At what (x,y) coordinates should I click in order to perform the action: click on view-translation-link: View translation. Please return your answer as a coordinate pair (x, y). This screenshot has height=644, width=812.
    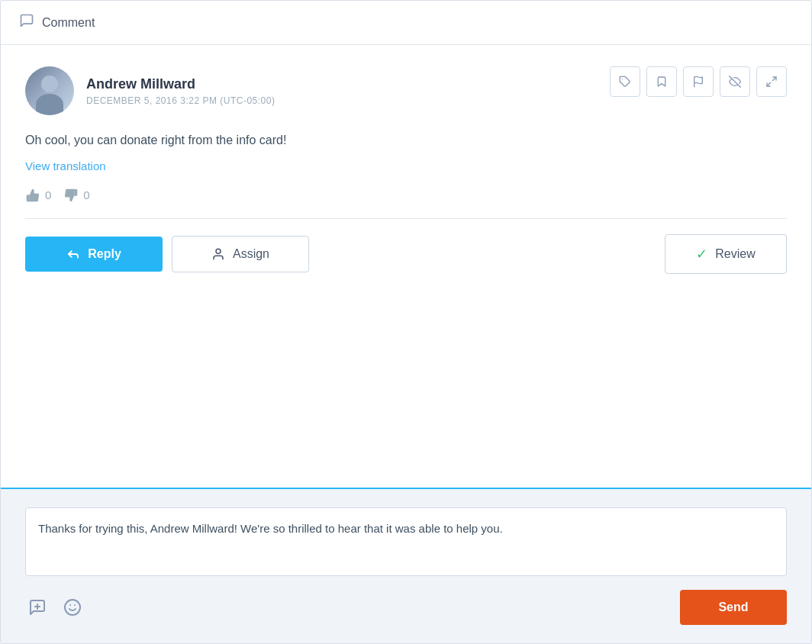
    Looking at the image, I should click on (66, 166).